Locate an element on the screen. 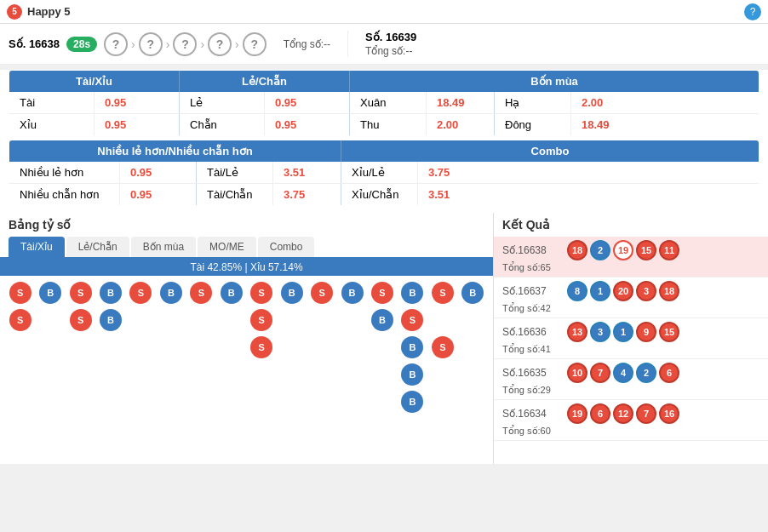 The width and height of the screenshot is (768, 532). grid-cell-1-3: B is located at coordinates (111, 320).